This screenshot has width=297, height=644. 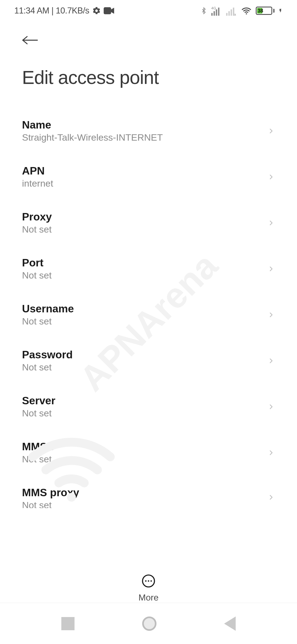 What do you see at coordinates (232, 11) in the screenshot?
I see `signal-no-sim-icon: x` at bounding box center [232, 11].